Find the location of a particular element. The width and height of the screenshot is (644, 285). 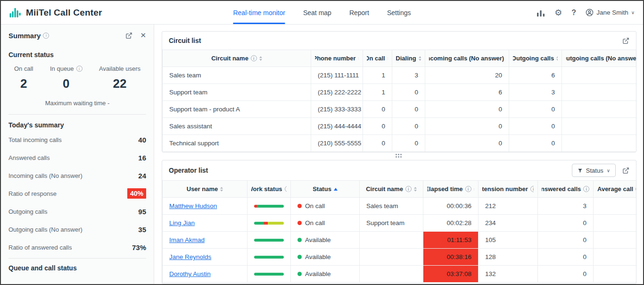

metric-on-call-label: On call is located at coordinates (24, 69).